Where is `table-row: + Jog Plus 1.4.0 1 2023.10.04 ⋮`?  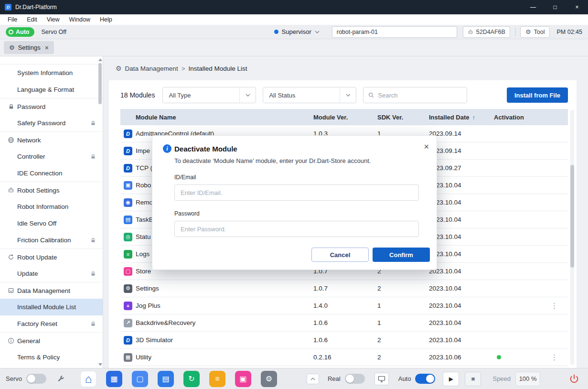 table-row: + Jog Plus 1.4.0 1 2023.10.04 ⋮ is located at coordinates (344, 306).